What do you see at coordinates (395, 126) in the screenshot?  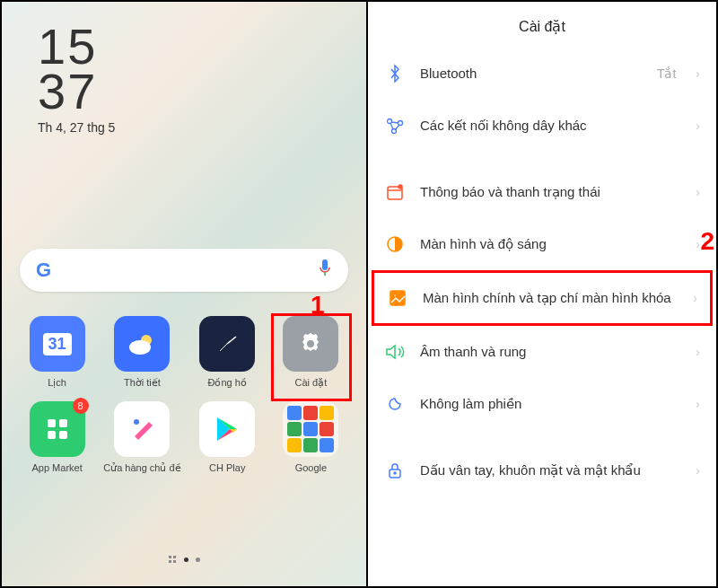 I see `wireless-icon` at bounding box center [395, 126].